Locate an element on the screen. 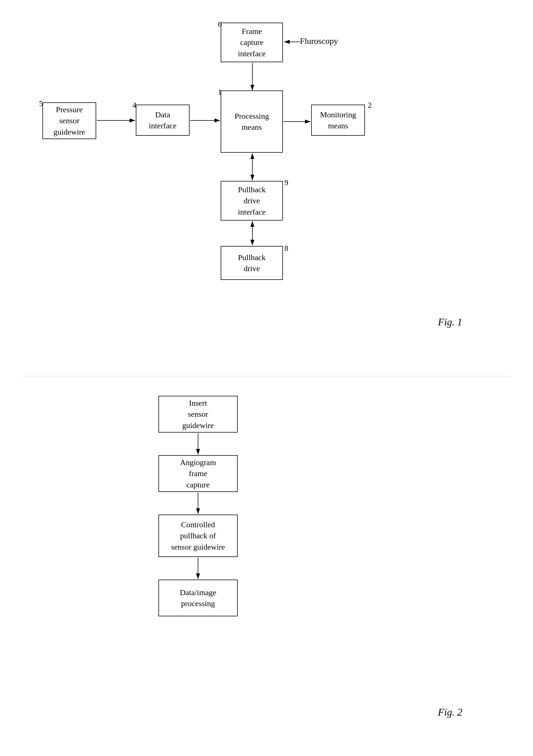 This screenshot has height=756, width=533. pullback-interface-label: Pullback drive interface is located at coordinates (252, 201).